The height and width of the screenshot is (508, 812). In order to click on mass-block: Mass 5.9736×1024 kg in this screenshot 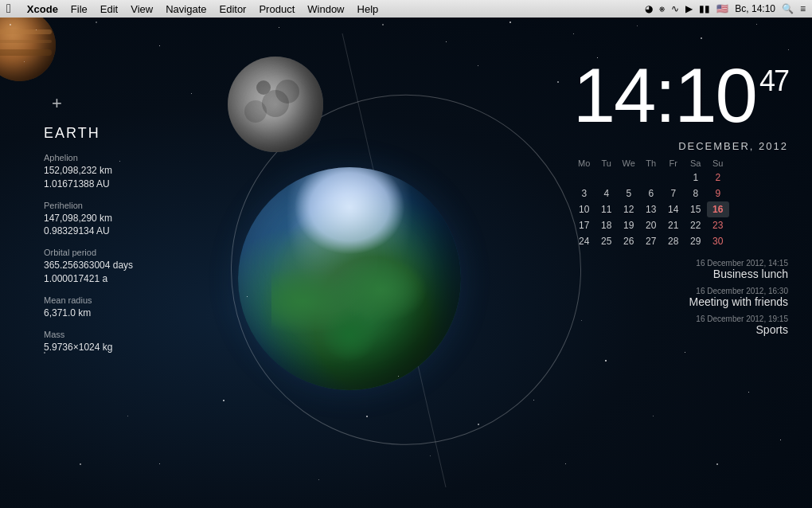, I will do `click(88, 342)`.